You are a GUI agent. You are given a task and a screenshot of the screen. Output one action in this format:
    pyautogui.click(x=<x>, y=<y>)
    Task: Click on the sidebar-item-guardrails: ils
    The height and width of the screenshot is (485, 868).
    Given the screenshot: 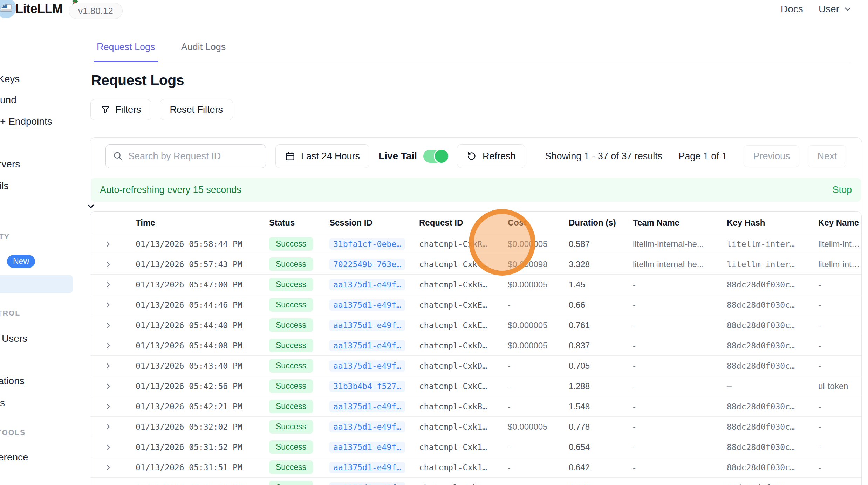 What is the action you would take?
    pyautogui.click(x=4, y=186)
    